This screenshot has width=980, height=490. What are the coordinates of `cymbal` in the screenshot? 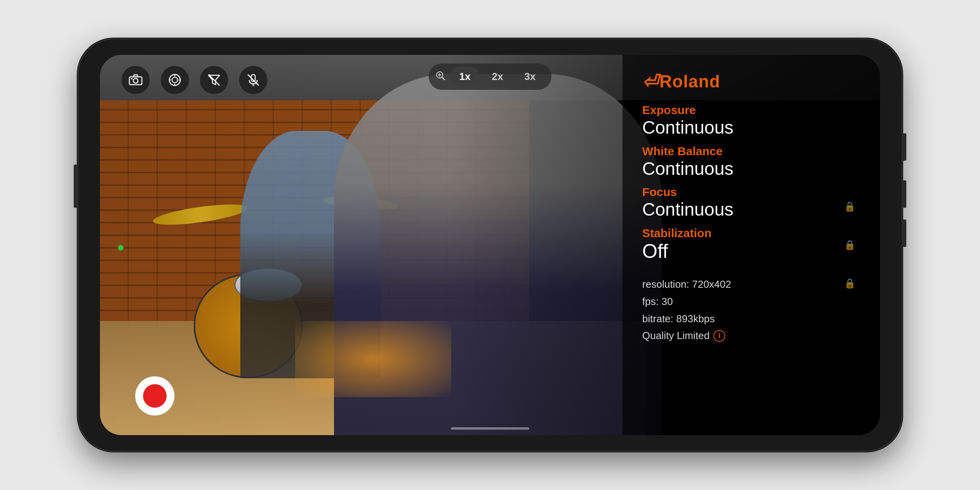 It's located at (201, 214).